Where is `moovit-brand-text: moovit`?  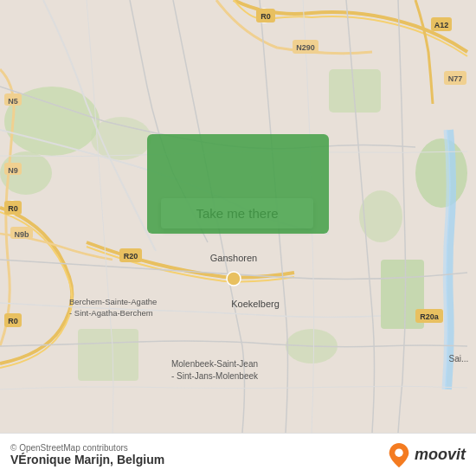
moovit-brand-text: moovit is located at coordinates (440, 455).